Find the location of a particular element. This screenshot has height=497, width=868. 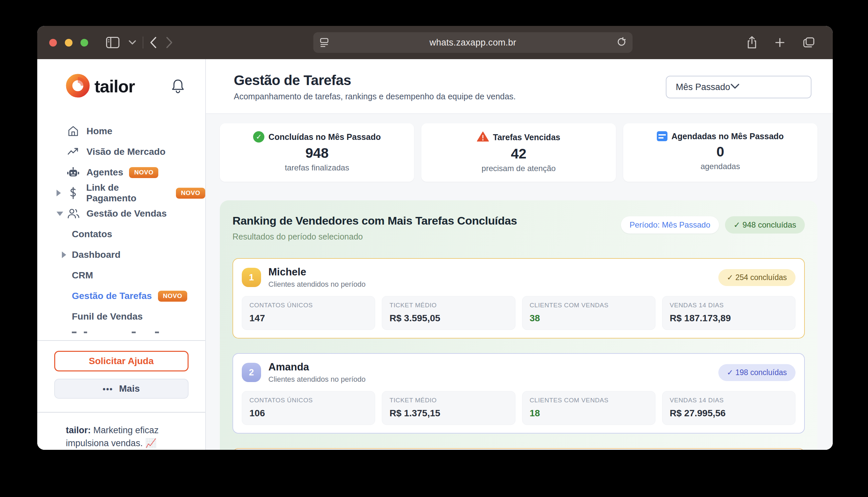

stat-value: 948 is located at coordinates (317, 153).